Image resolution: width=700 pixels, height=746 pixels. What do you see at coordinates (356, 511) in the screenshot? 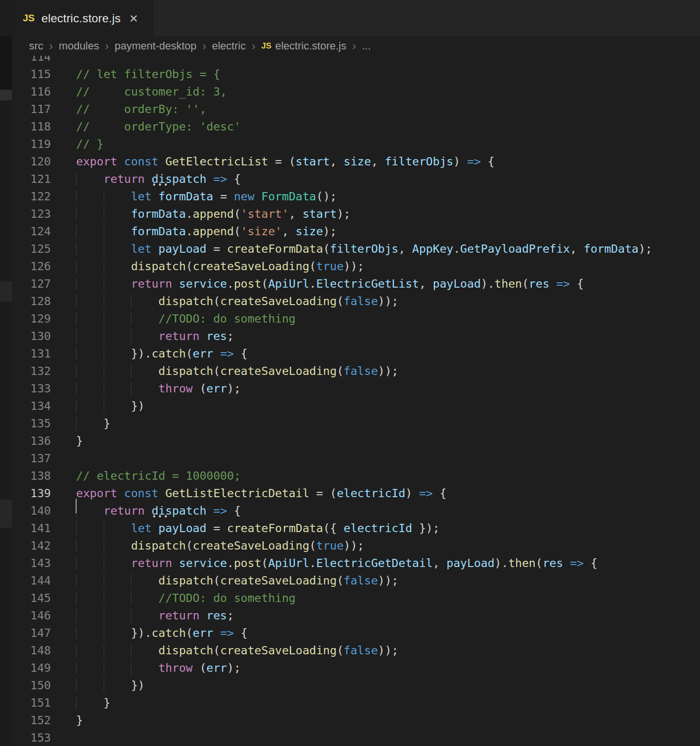
I see `code-line-140: 140 return dispatch => {` at bounding box center [356, 511].